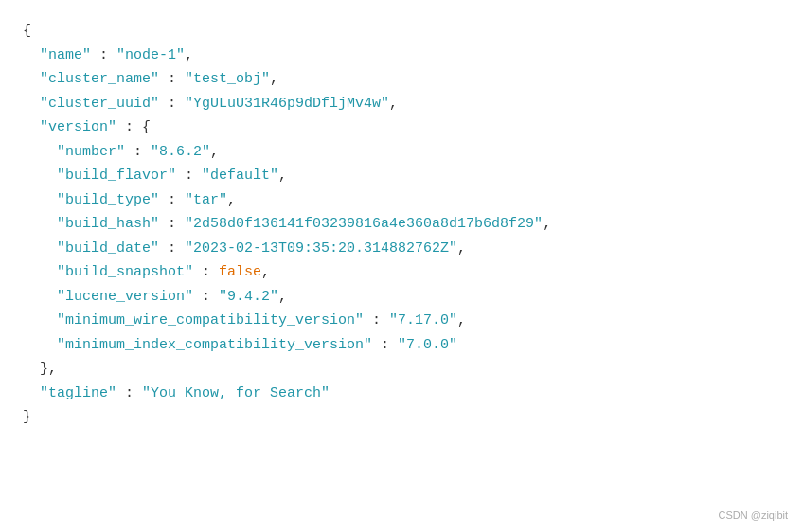  I want to click on line-cluster-name: "cluster_name" : "test_obj",, so click(402, 80).